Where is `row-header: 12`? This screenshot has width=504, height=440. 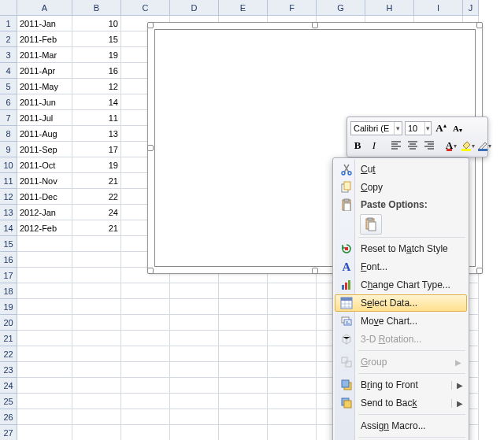
row-header: 12 is located at coordinates (9, 197).